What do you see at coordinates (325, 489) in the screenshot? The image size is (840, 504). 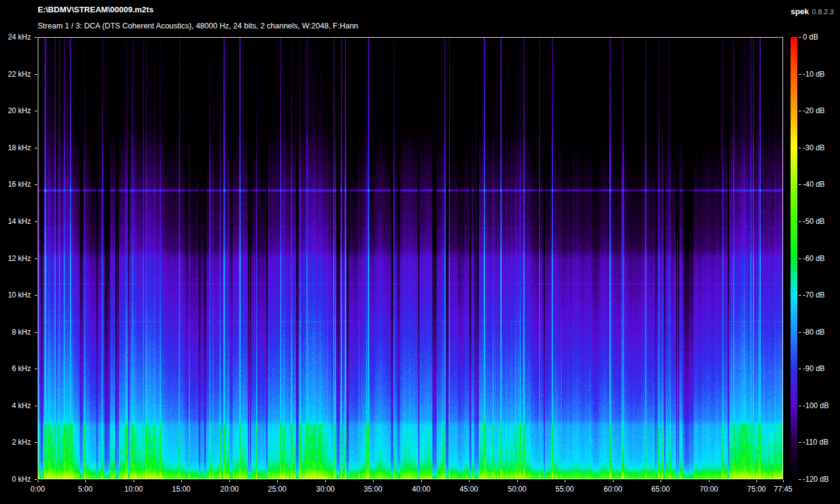 I see `time-tick-label: 30:00` at bounding box center [325, 489].